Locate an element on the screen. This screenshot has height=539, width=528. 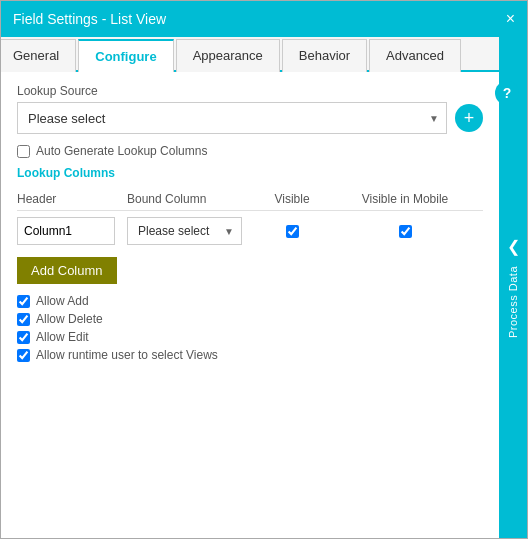
allow-views-row: Allow runtime user to select Views is located at coordinates (250, 355).